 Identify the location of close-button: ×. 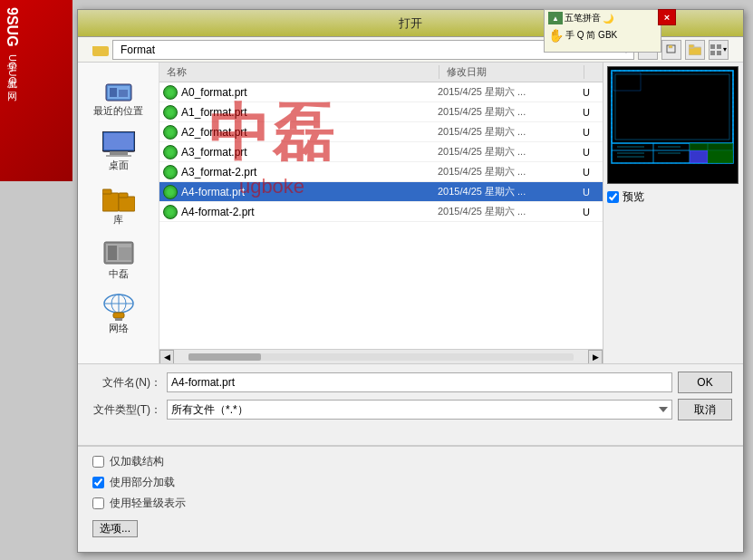
(667, 17).